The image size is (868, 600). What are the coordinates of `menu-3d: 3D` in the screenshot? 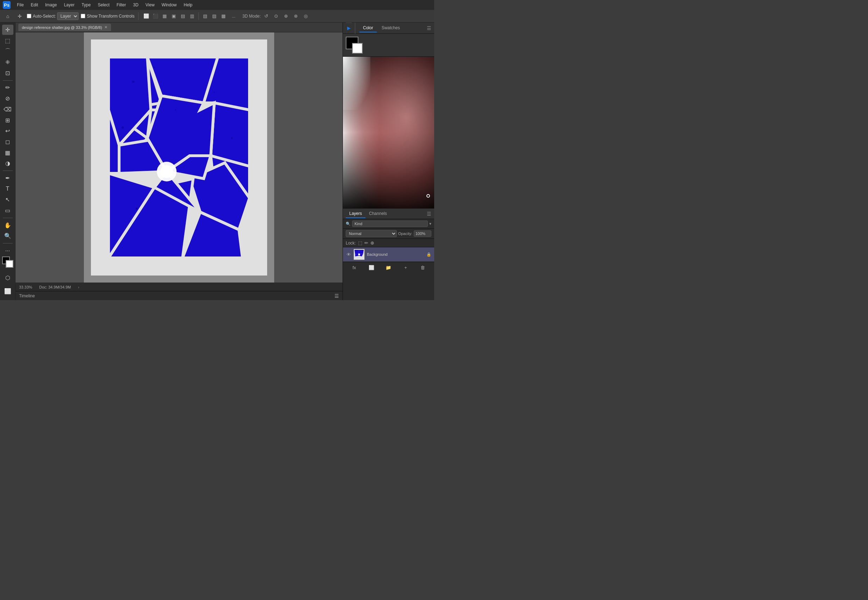 It's located at (135, 5).